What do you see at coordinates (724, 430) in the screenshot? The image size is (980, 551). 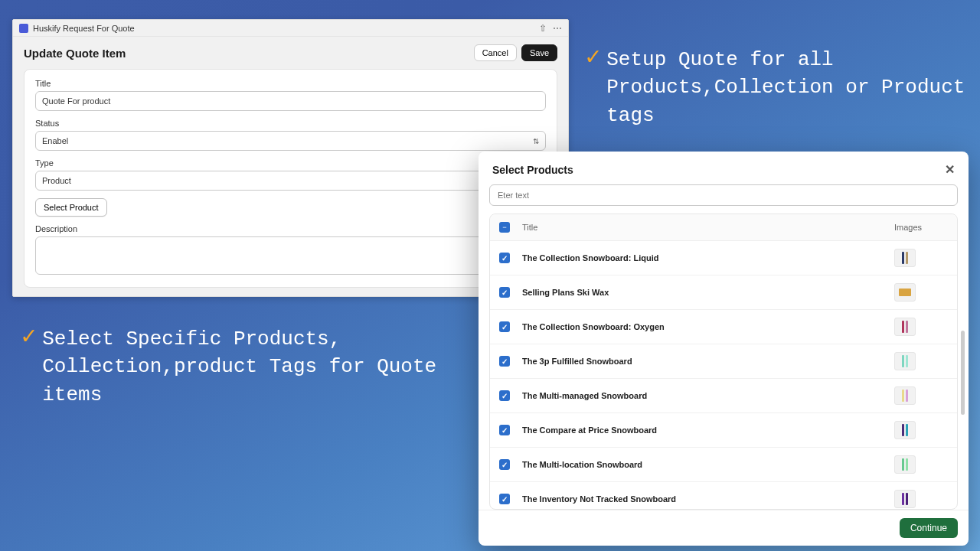 I see `table-row: ✓The Compare at Price Snowboard` at bounding box center [724, 430].